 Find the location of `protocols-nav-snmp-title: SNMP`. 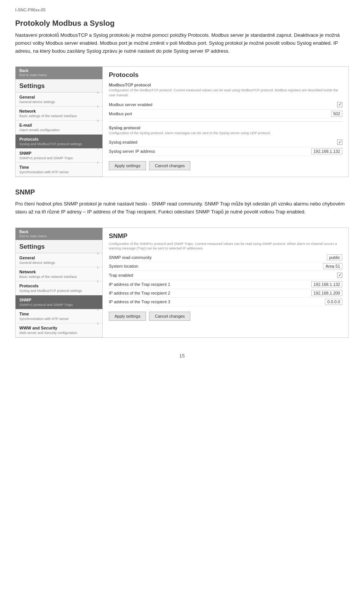

protocols-nav-snmp-title: SNMP is located at coordinates (25, 153).